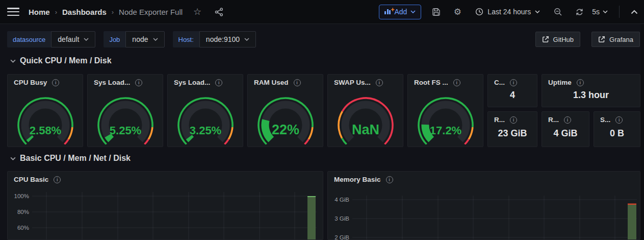 The width and height of the screenshot is (644, 240). What do you see at coordinates (616, 39) in the screenshot?
I see `grafana-link-button: Grafana` at bounding box center [616, 39].